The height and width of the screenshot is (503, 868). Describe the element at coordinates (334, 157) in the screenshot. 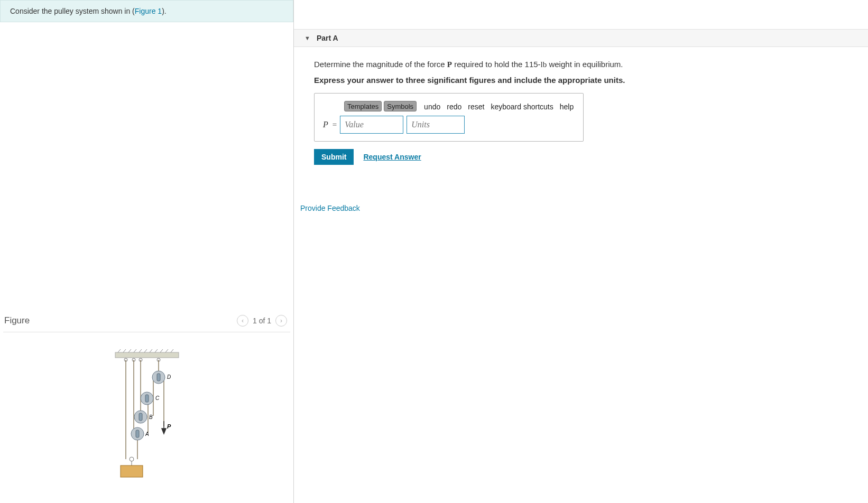

I see `submit-button: Submit` at that location.